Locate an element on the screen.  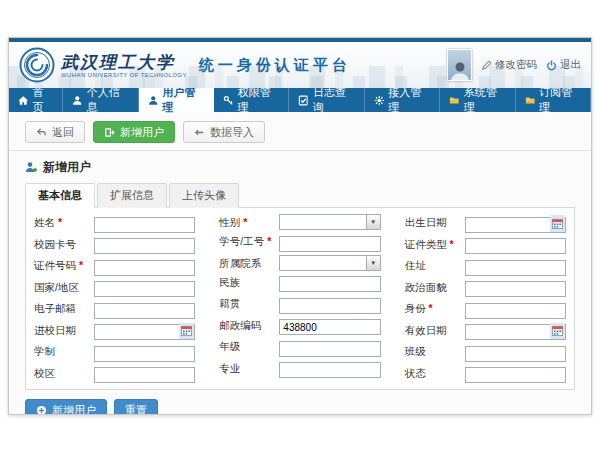
address-input is located at coordinates (516, 268).